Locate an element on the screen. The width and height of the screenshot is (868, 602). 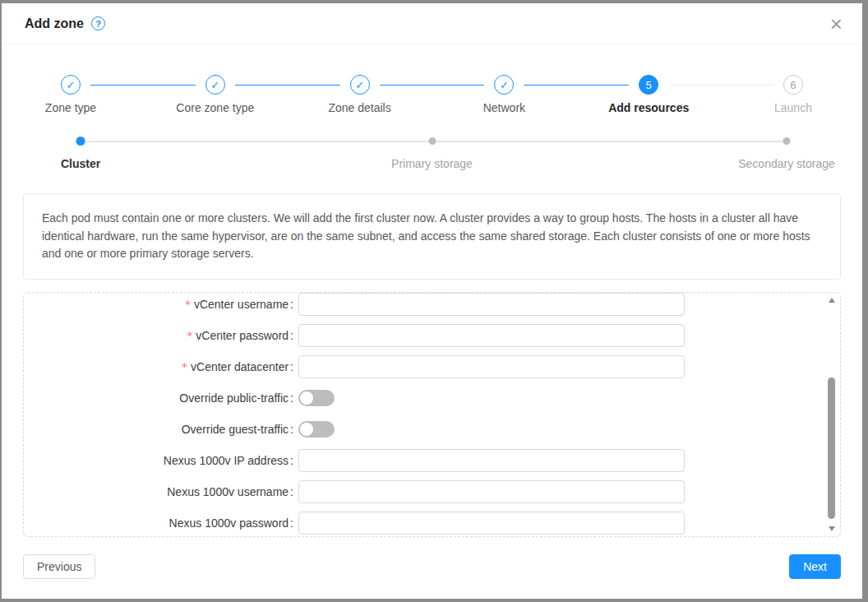
substep-label-secondary-storage: Secondary storage is located at coordinates (787, 164).